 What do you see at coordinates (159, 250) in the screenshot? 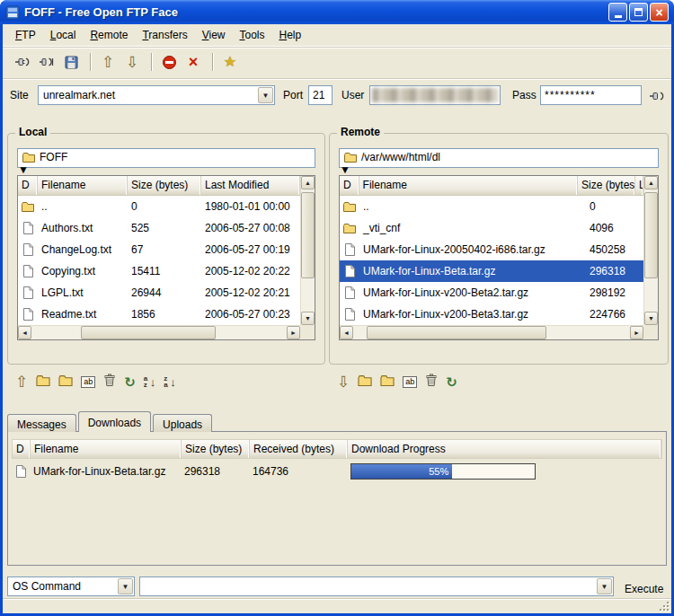
I see `file-row: ChangeLog.txt 67 2006-05-27 00:19` at bounding box center [159, 250].